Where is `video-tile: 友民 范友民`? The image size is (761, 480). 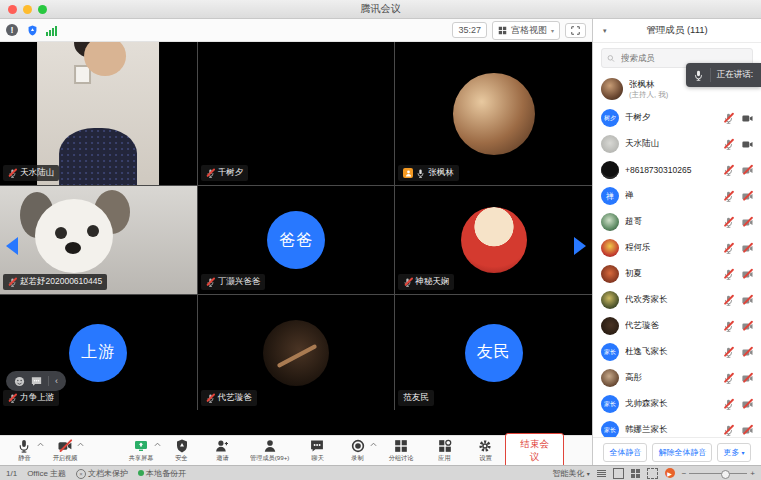
video-tile: 友民 范友民 is located at coordinates (494, 352).